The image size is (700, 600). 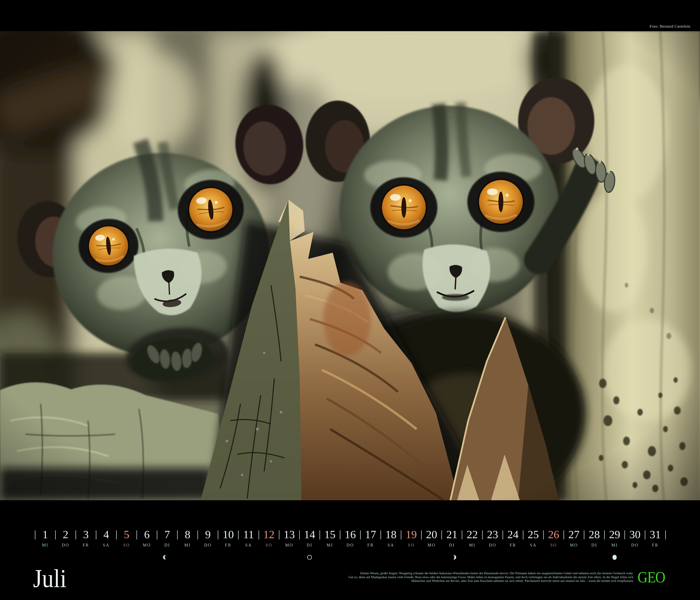 What do you see at coordinates (452, 533) in the screenshot?
I see `day-number: 21` at bounding box center [452, 533].